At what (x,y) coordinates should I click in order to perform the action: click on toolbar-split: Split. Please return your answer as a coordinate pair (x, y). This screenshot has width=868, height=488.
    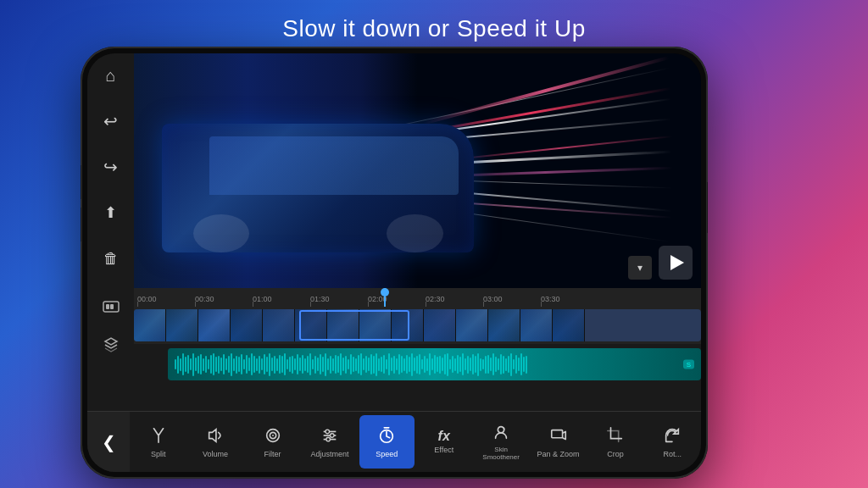
    Looking at the image, I should click on (158, 442).